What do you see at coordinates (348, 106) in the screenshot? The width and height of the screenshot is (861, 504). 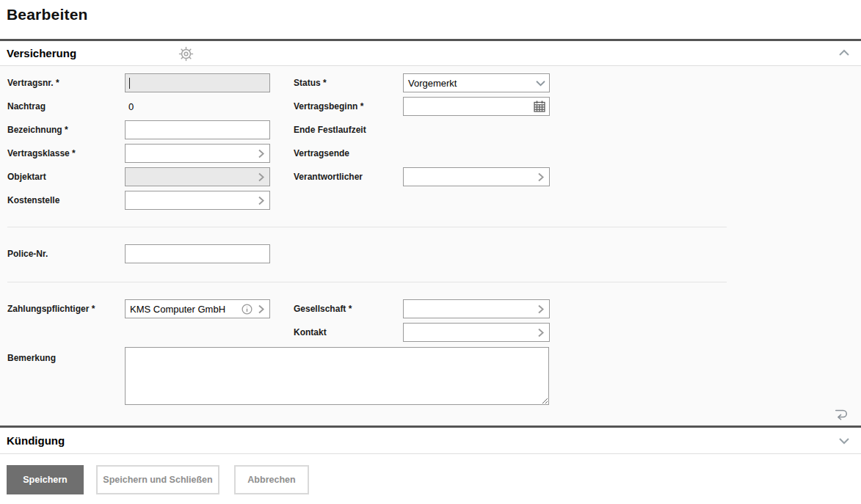 I see `vertragsbeginn-label: Vertragsbeginn *` at bounding box center [348, 106].